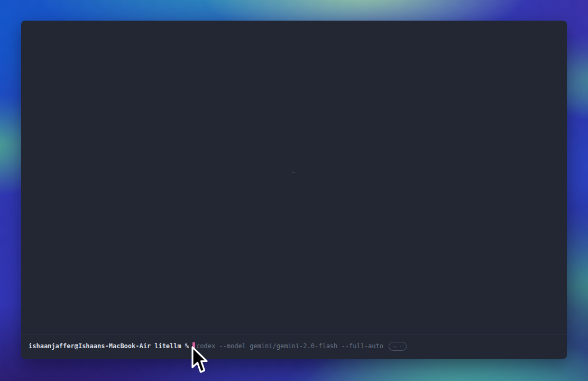 This screenshot has height=381, width=588. Describe the element at coordinates (294, 334) in the screenshot. I see `prompt-divider` at that location.